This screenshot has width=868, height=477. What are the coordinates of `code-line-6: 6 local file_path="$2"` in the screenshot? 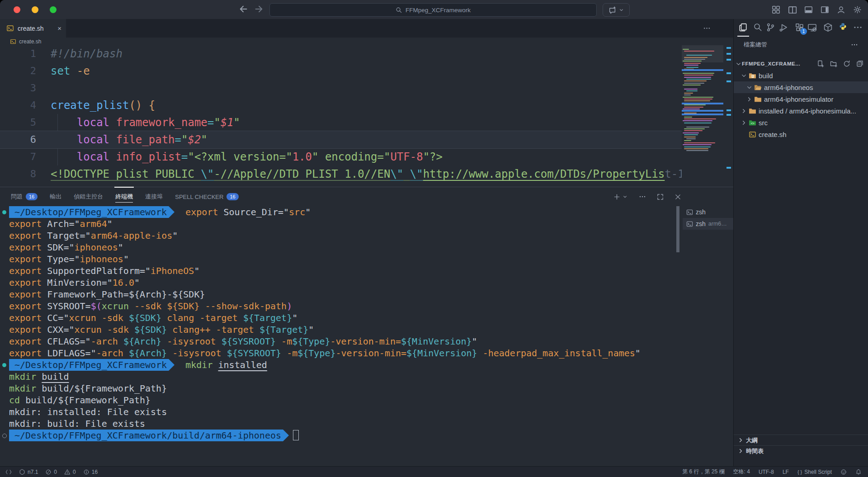 It's located at (341, 140).